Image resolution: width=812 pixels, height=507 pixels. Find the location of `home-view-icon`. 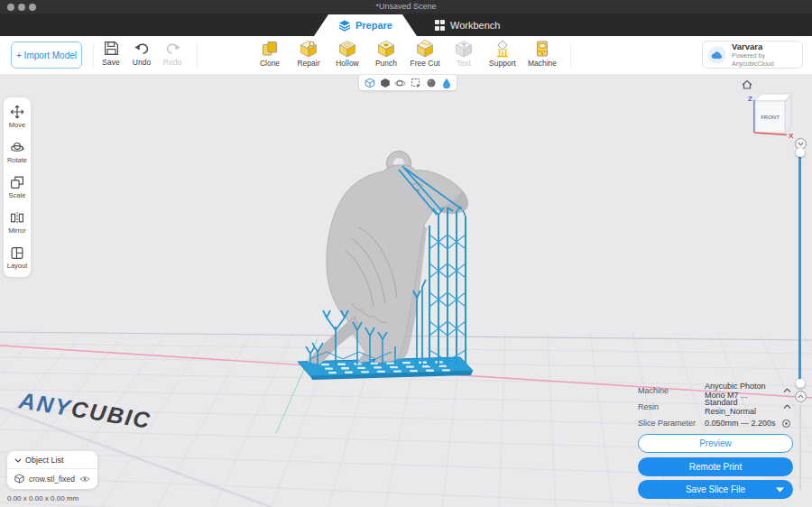

home-view-icon is located at coordinates (747, 85).